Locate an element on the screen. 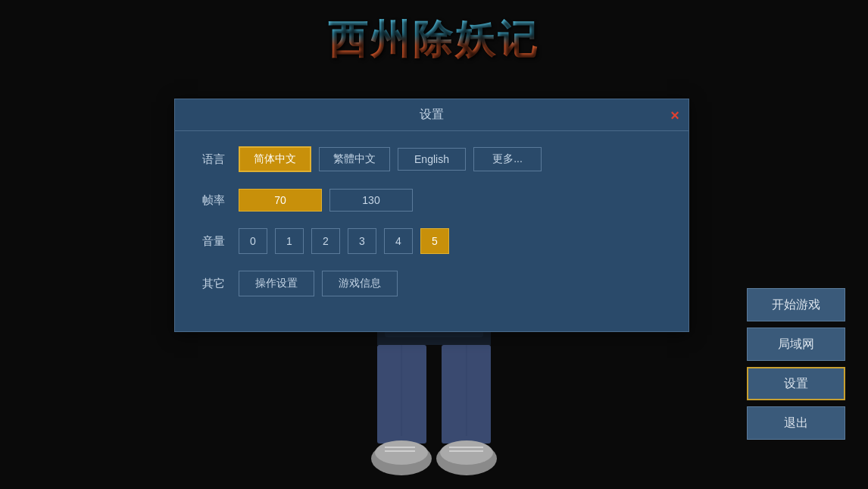 The image size is (868, 489). volume-label: 音量 is located at coordinates (211, 241).